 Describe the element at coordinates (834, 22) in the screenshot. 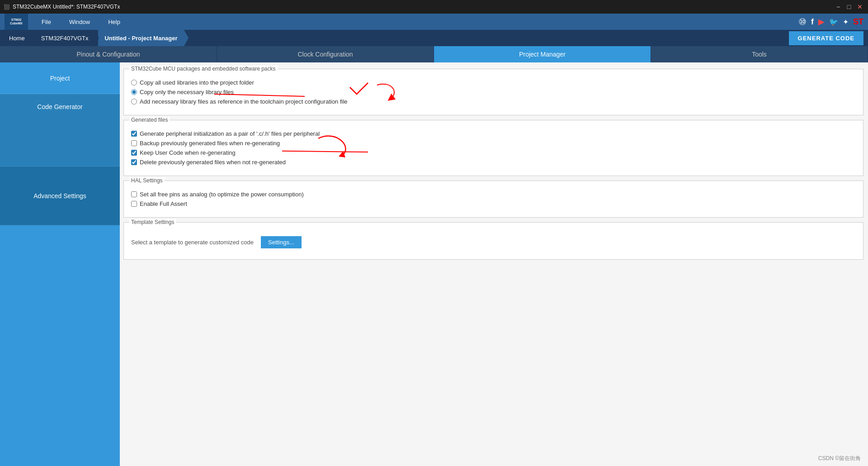

I see `twitter-icon: 🐦` at that location.